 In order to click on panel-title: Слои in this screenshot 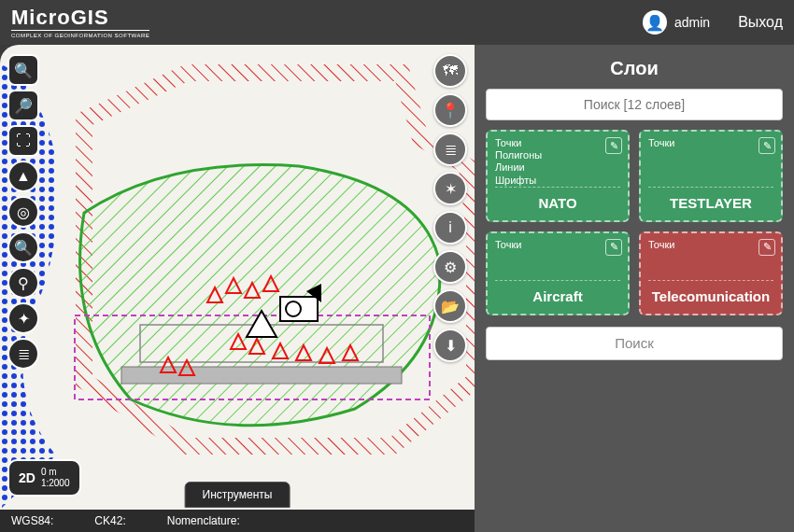, I will do `click(634, 69)`.